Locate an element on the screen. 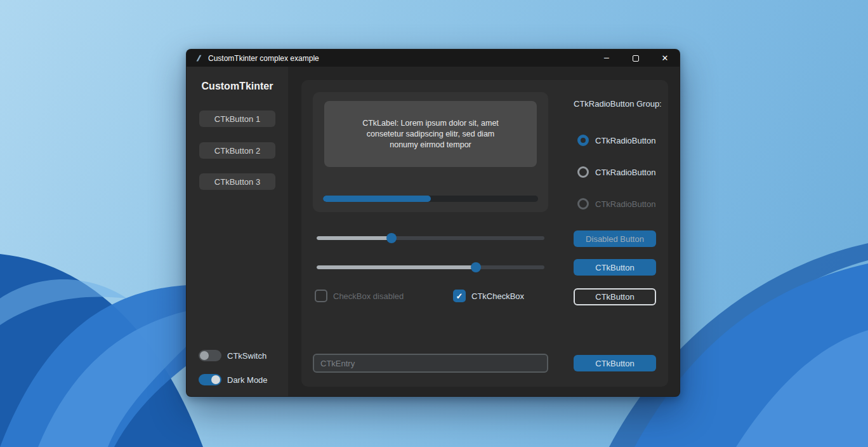  sidebar: CustomTkinter CTkButton 1 CTkButton 2 CT… is located at coordinates (237, 232).